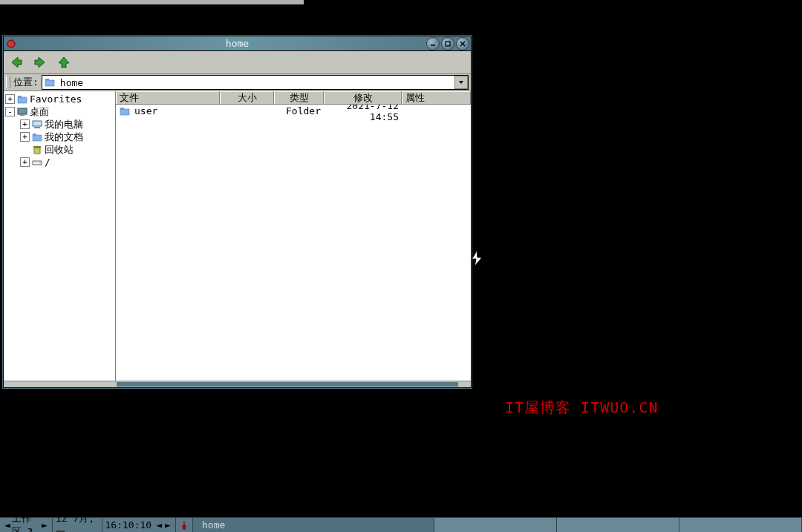 The width and height of the screenshot is (802, 532). What do you see at coordinates (37, 137) in the screenshot?
I see `documents-icon` at bounding box center [37, 137].